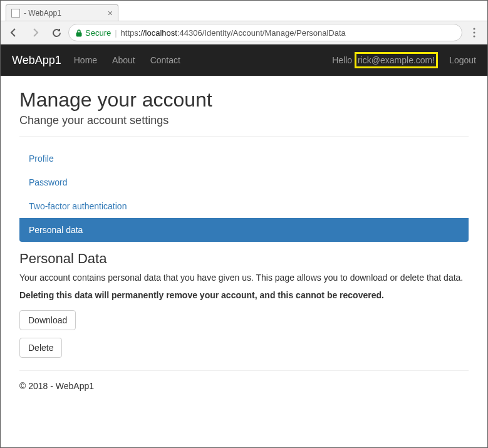  What do you see at coordinates (43, 13) in the screenshot?
I see `tab-title: - WebApp1` at bounding box center [43, 13].